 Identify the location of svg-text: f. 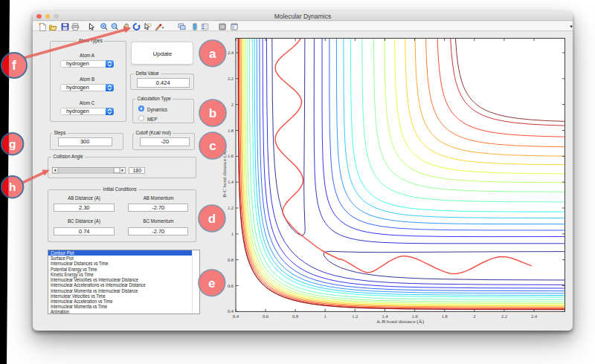
(14, 65).